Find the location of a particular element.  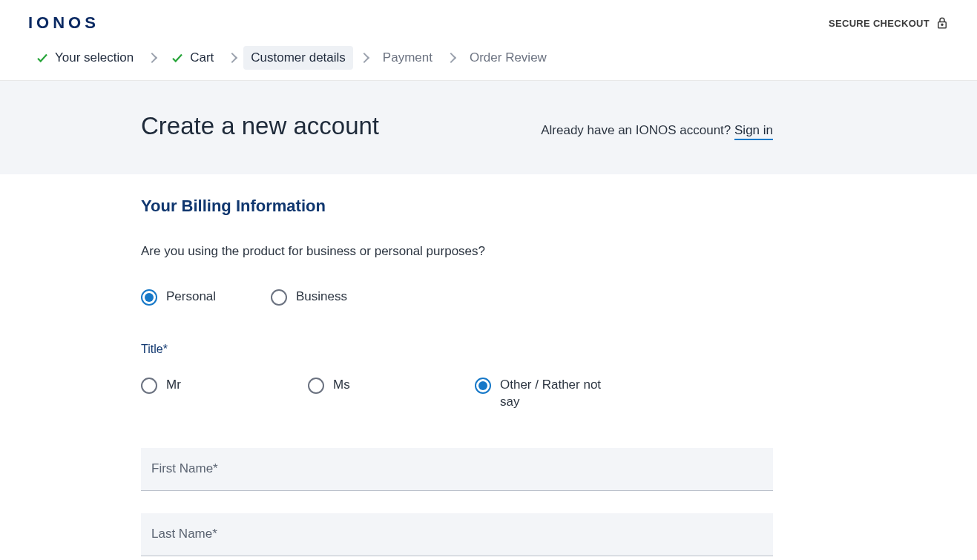

first-name-input is located at coordinates (457, 470).